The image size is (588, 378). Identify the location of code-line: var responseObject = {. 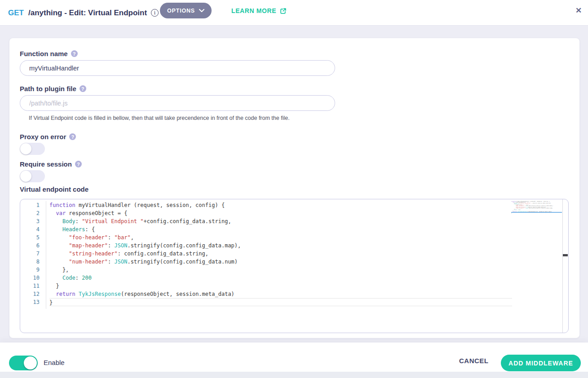
(305, 213).